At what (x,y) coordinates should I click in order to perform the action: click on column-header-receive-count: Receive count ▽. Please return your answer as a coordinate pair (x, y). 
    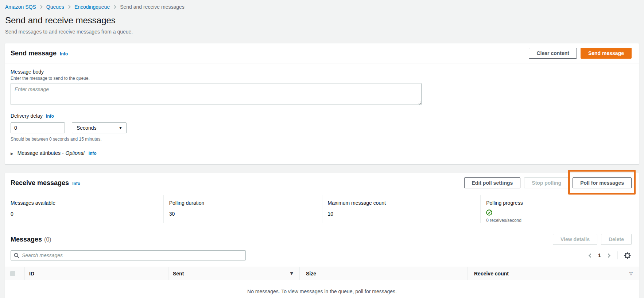
    Looking at the image, I should click on (553, 273).